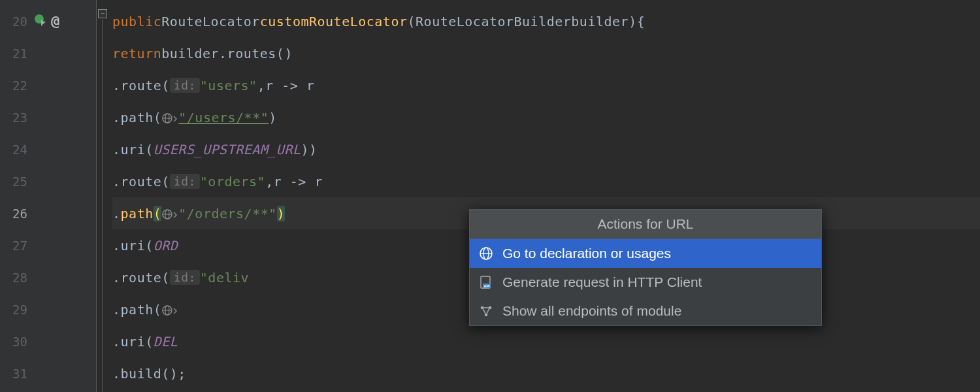 This screenshot has height=392, width=980. What do you see at coordinates (166, 246) in the screenshot?
I see `constant-ref: ORD` at bounding box center [166, 246].